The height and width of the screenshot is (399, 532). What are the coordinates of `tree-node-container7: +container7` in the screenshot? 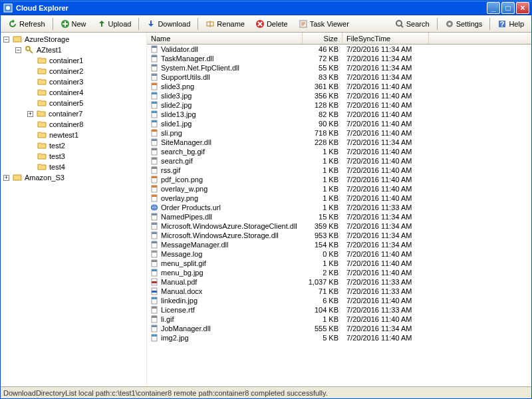 It's located at (73, 114).